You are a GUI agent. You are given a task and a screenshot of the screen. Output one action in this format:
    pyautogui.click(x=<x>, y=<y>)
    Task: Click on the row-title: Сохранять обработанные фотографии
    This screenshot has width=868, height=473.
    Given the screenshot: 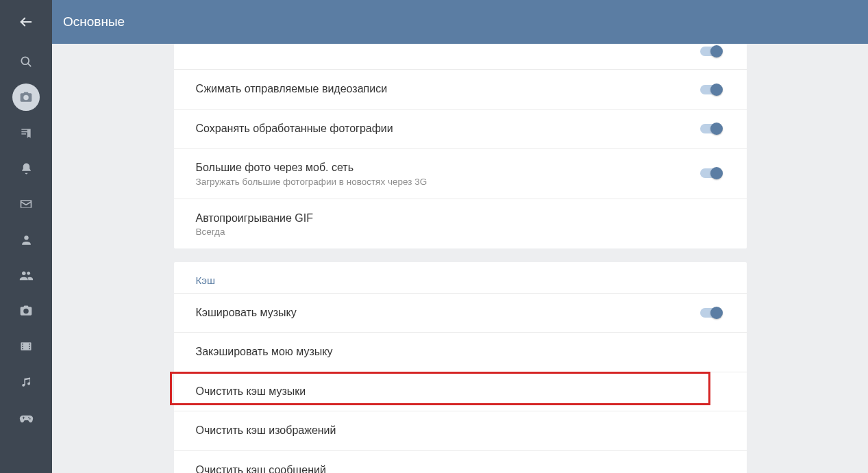 What is the action you would take?
    pyautogui.click(x=295, y=129)
    